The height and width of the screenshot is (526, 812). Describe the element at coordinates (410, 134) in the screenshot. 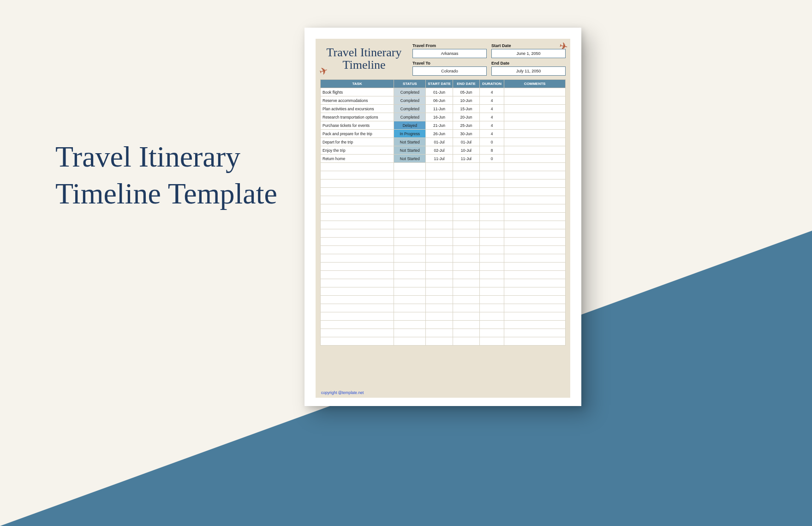

I see `cell-status: In Progress` at that location.